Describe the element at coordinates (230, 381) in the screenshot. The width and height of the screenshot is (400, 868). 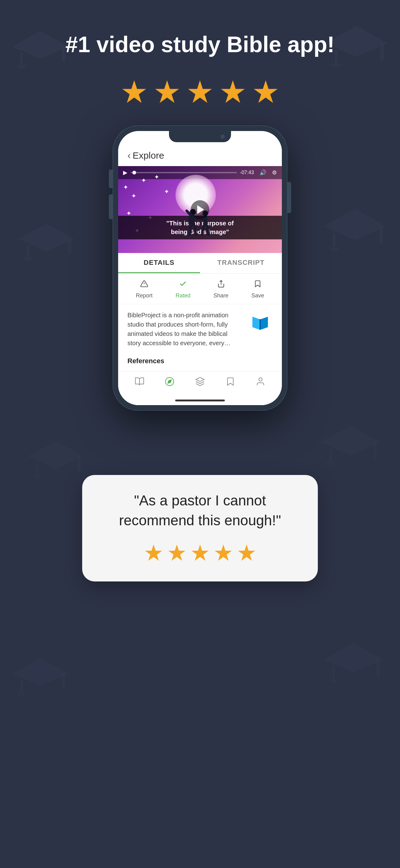
I see `nav-item-saved` at that location.